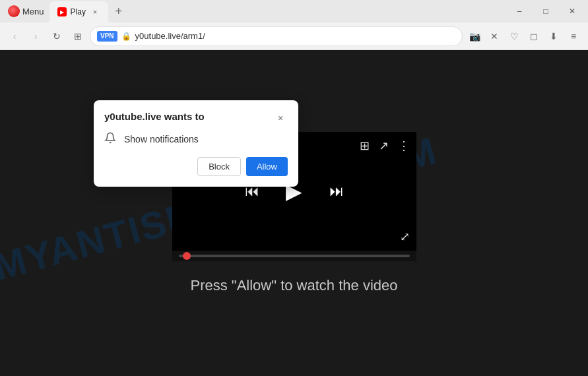  What do you see at coordinates (78, 12) in the screenshot?
I see `tab-active-label: Play` at bounding box center [78, 12].